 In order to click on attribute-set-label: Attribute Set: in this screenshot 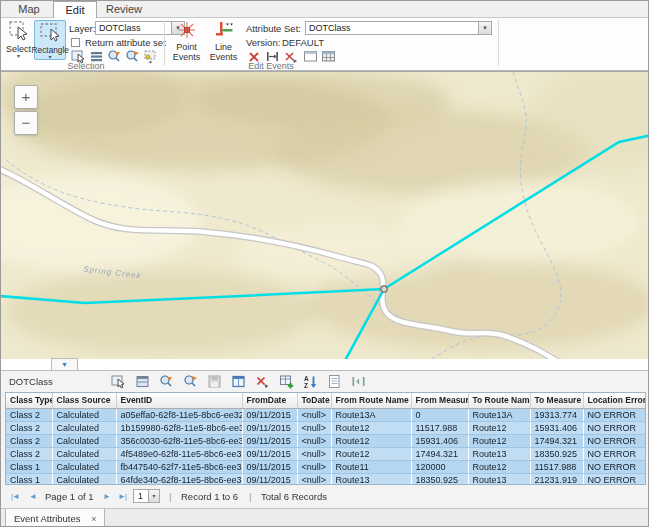, I will do `click(274, 28)`.